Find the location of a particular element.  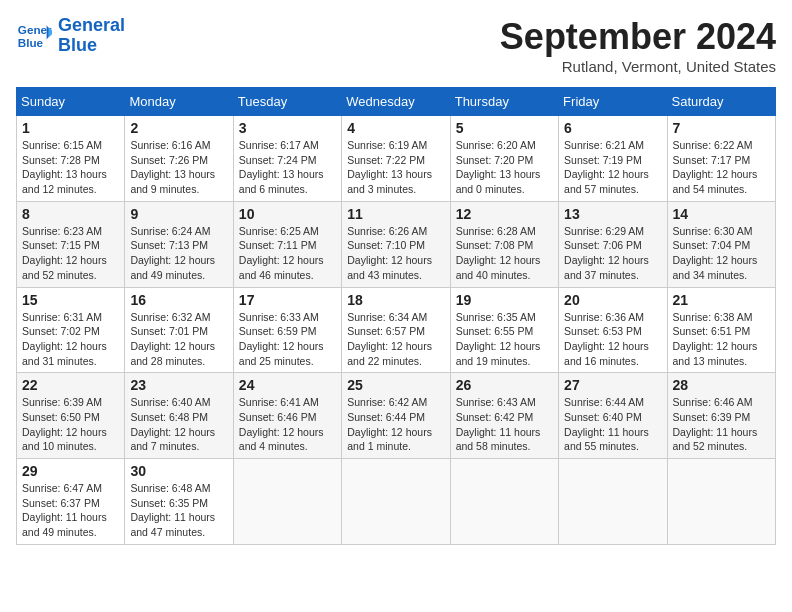

day-number: 9 is located at coordinates (178, 214).